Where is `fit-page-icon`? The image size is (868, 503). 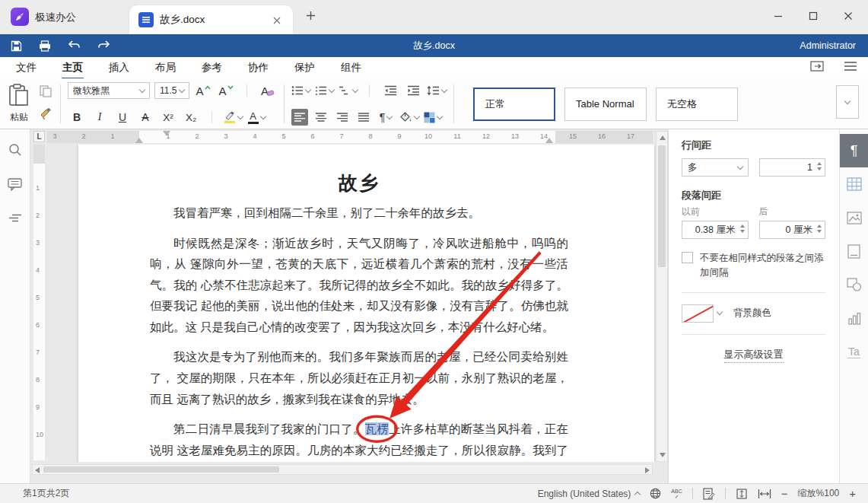 fit-page-icon is located at coordinates (742, 494).